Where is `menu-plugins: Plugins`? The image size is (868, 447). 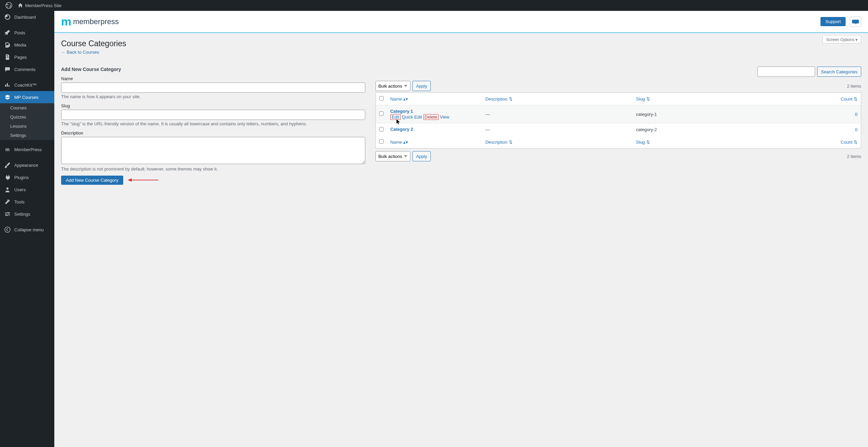
menu-plugins: Plugins is located at coordinates (27, 177).